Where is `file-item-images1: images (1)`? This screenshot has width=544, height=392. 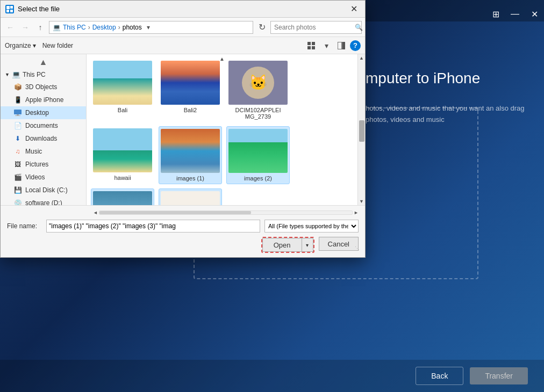 file-item-images1: images (1) is located at coordinates (190, 155).